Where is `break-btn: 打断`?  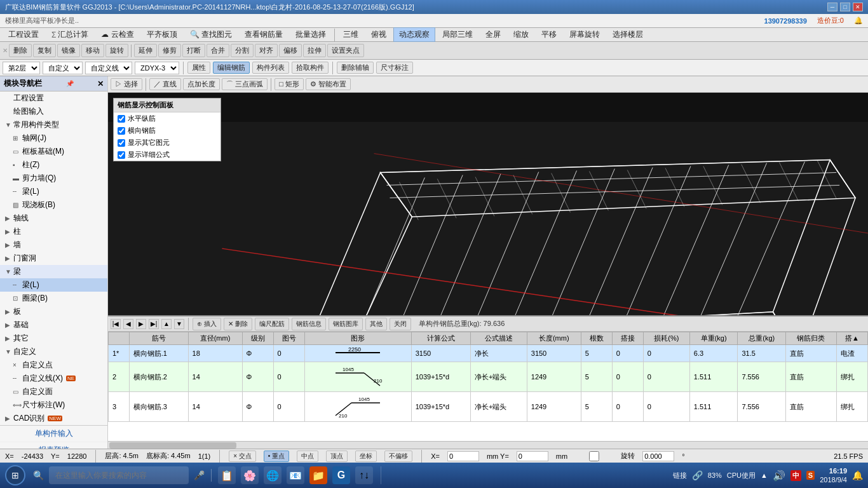 break-btn: 打断 is located at coordinates (194, 51).